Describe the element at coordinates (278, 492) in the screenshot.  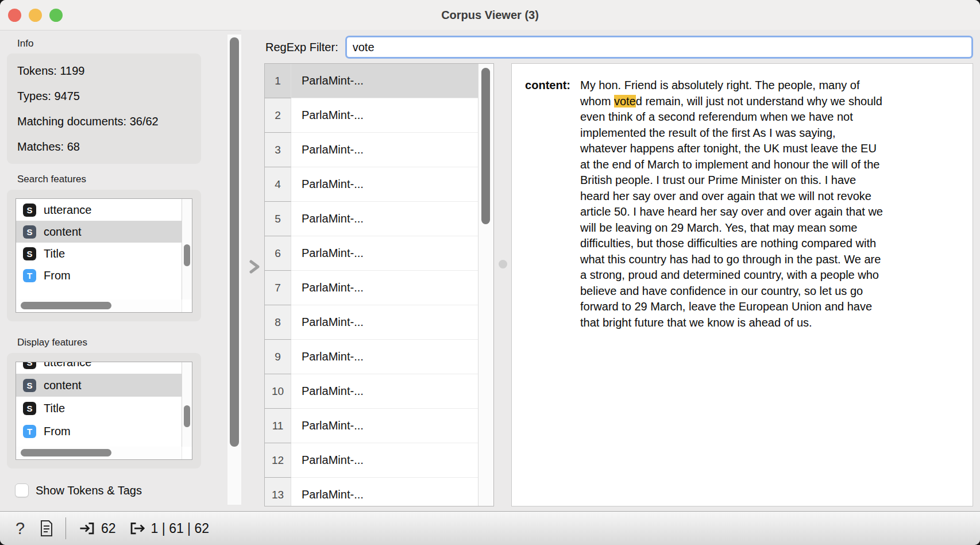
I see `document-row-number: 13` at that location.